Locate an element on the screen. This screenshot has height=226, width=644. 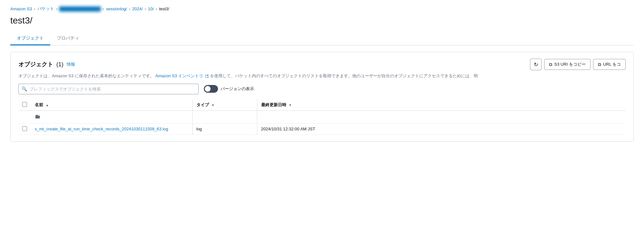
version-toggle-label: バージョンの表示 is located at coordinates (237, 89).